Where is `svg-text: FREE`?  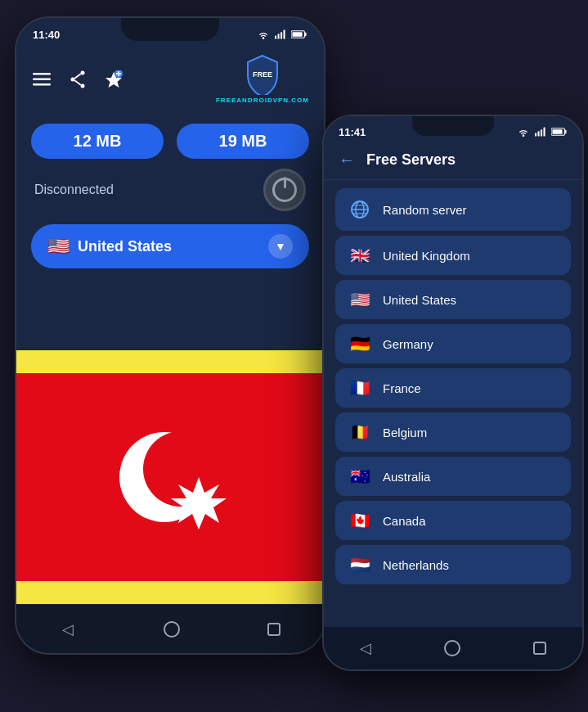 svg-text: FREE is located at coordinates (263, 74).